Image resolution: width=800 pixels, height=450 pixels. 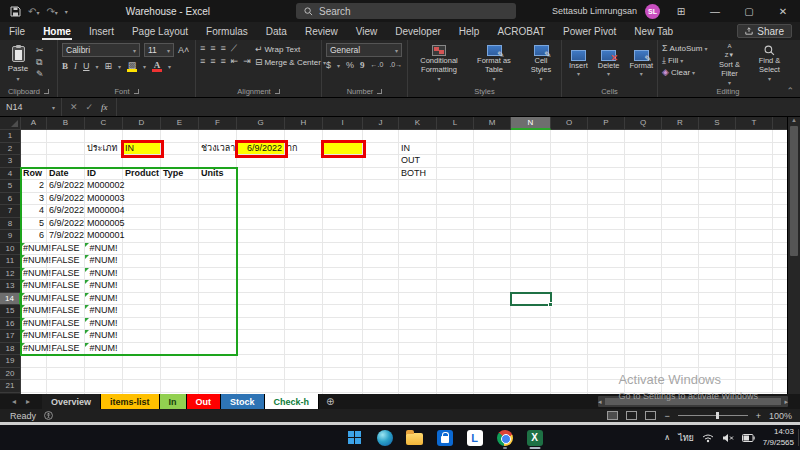 I want to click on cell-B21, so click(x=66, y=386).